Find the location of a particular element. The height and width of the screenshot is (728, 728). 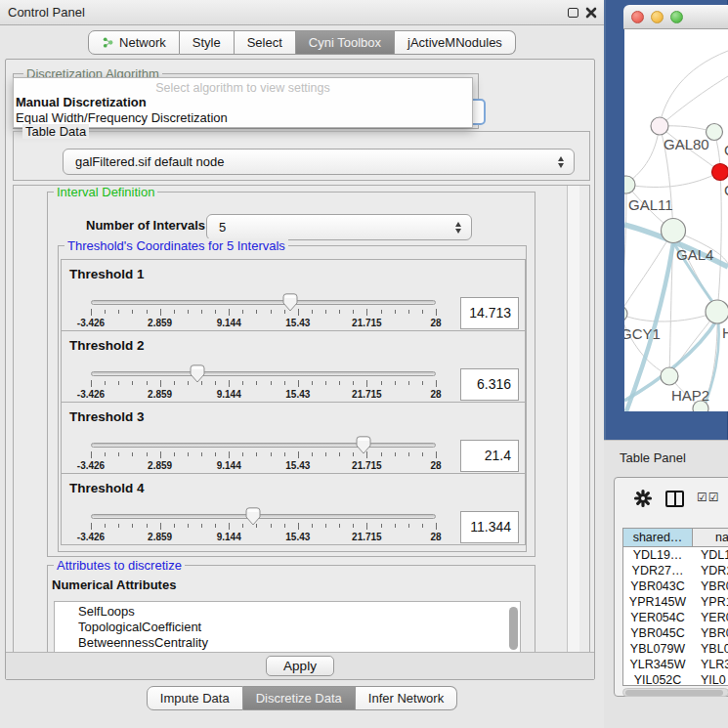

threshold-4-value-input: 11.344 is located at coordinates (490, 528).